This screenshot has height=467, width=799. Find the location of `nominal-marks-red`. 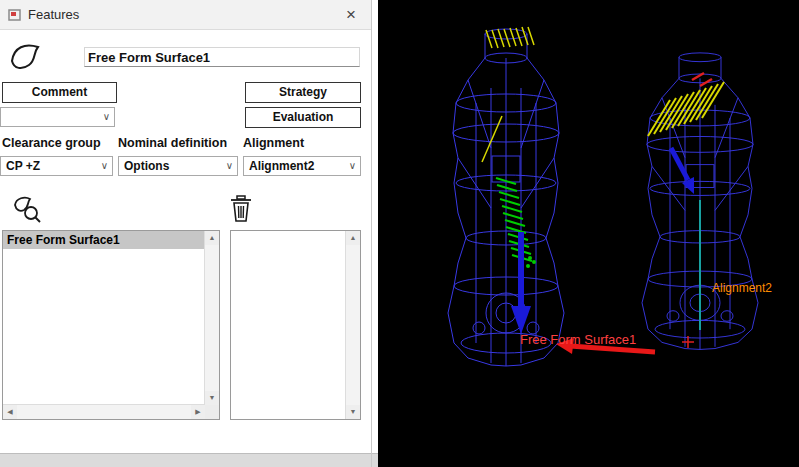

nominal-marks-red is located at coordinates (702, 80).